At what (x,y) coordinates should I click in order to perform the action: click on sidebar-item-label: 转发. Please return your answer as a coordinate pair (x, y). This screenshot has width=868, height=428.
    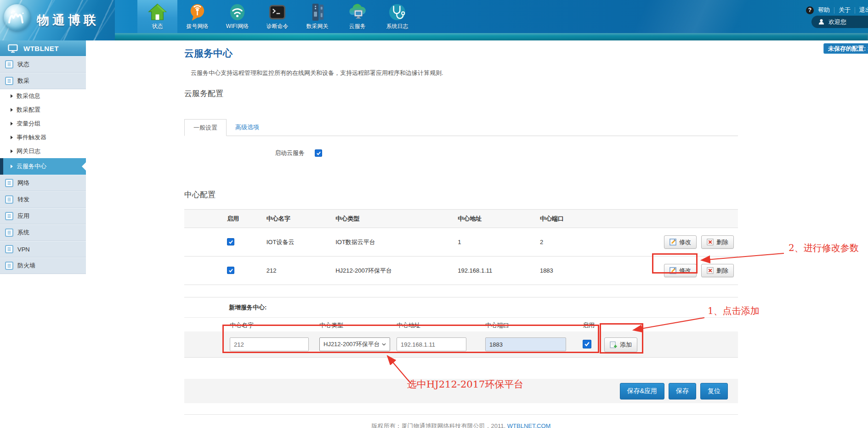
    Looking at the image, I should click on (23, 200).